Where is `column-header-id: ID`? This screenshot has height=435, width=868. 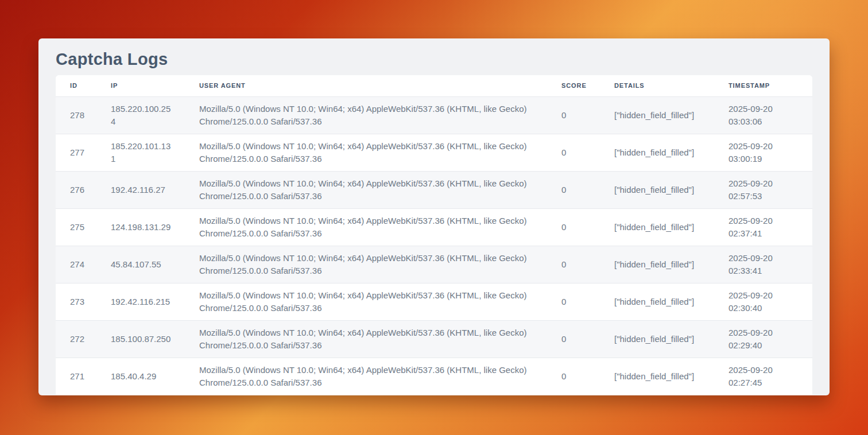
column-header-id: ID is located at coordinates (76, 86).